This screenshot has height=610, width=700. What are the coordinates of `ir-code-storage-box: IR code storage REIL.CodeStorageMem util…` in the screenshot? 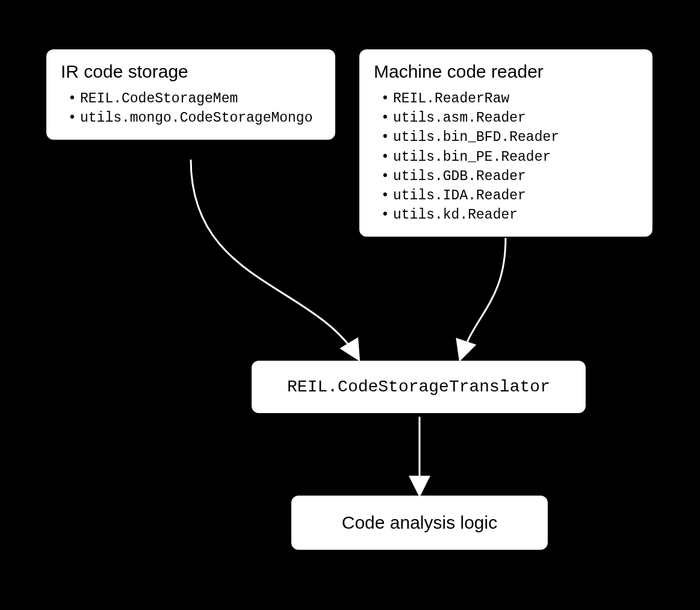 It's located at (191, 95).